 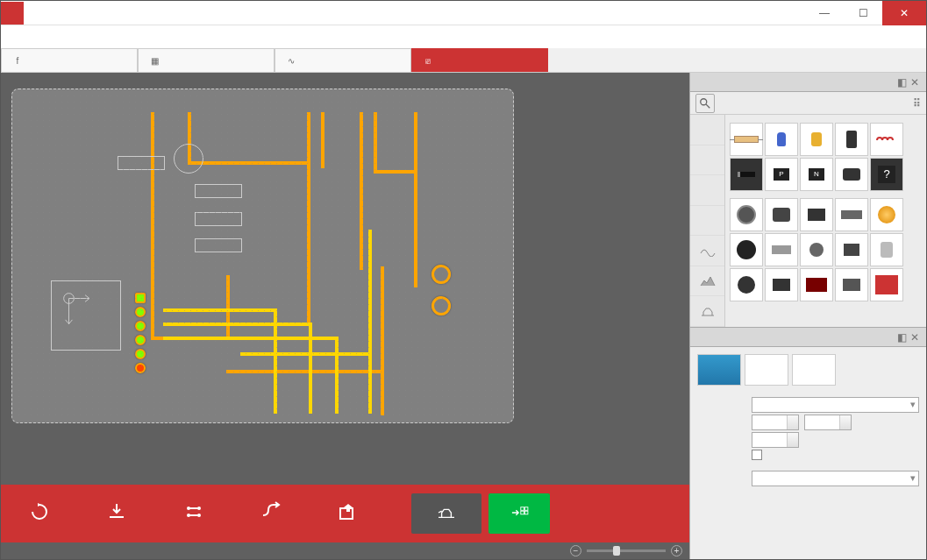 I want to click on zoom-in-button: +, so click(x=677, y=550).